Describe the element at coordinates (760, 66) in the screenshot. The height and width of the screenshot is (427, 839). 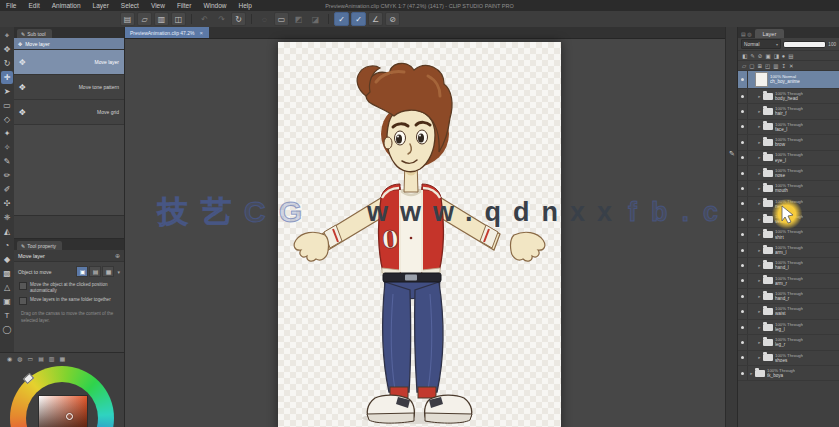
I see `new-folder-icon: ⊞` at that location.